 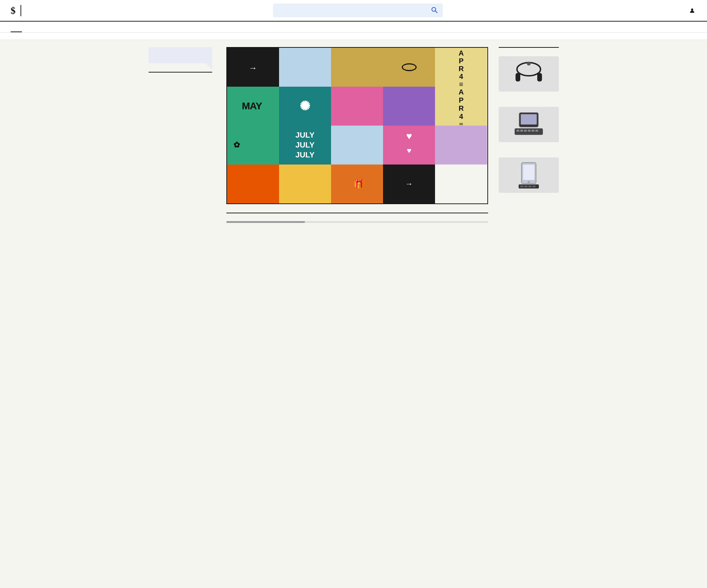 What do you see at coordinates (529, 49) in the screenshot?
I see `daily-deals-title` at bounding box center [529, 49].